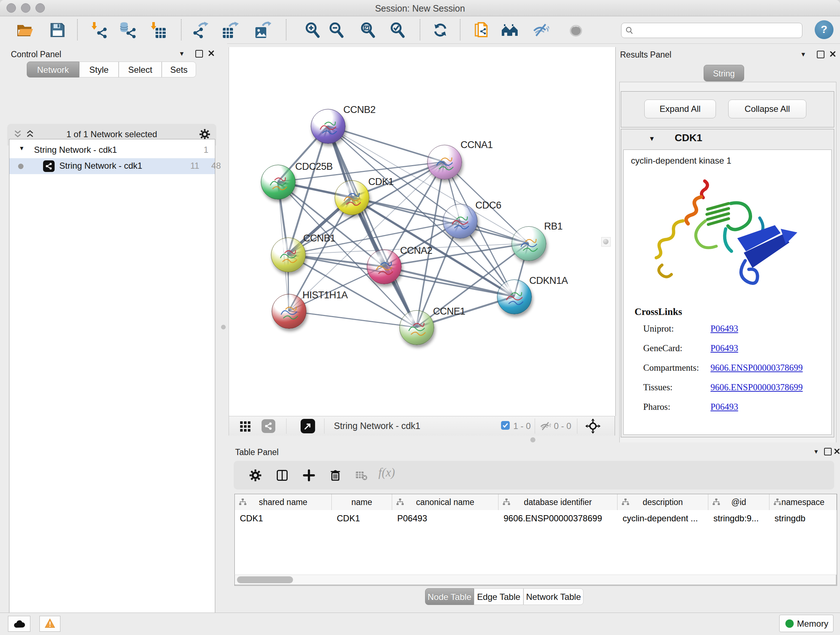 This screenshot has width=840, height=635. What do you see at coordinates (837, 451) in the screenshot?
I see `table-panel-close-icon` at bounding box center [837, 451].